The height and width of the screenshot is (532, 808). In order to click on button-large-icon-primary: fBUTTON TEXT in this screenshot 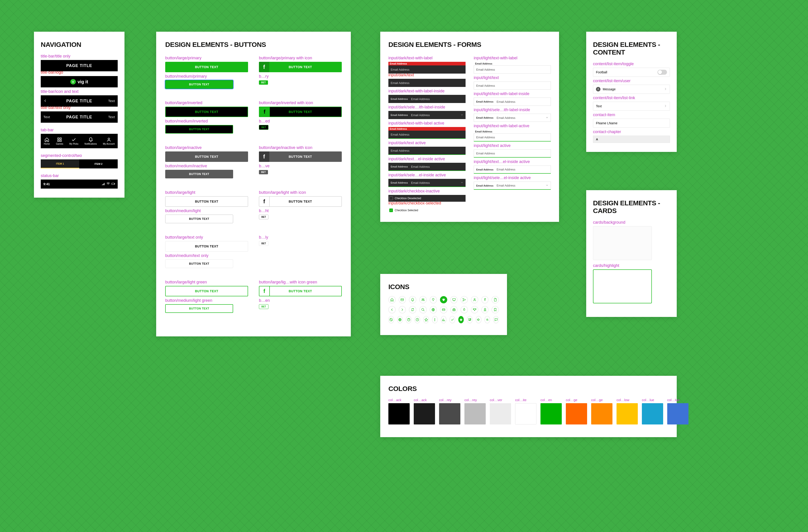, I will do `click(300, 67)`.